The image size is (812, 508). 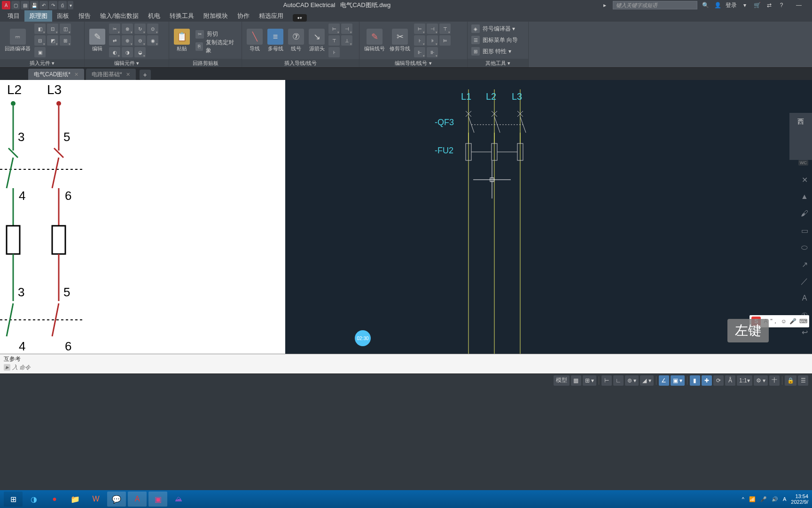 I want to click on qat-redo-icon: ↷, so click(x=53, y=5).